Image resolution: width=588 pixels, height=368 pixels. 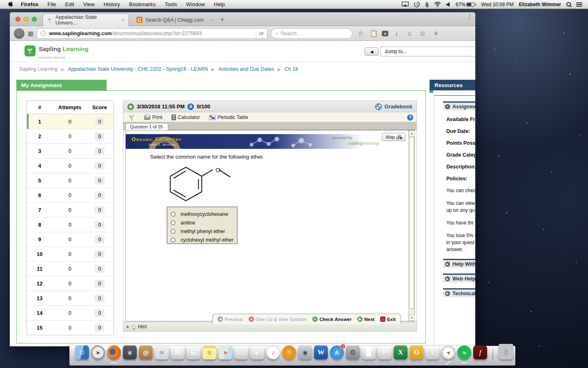 What do you see at coordinates (388, 319) in the screenshot?
I see `exit-button: →Exit` at bounding box center [388, 319].